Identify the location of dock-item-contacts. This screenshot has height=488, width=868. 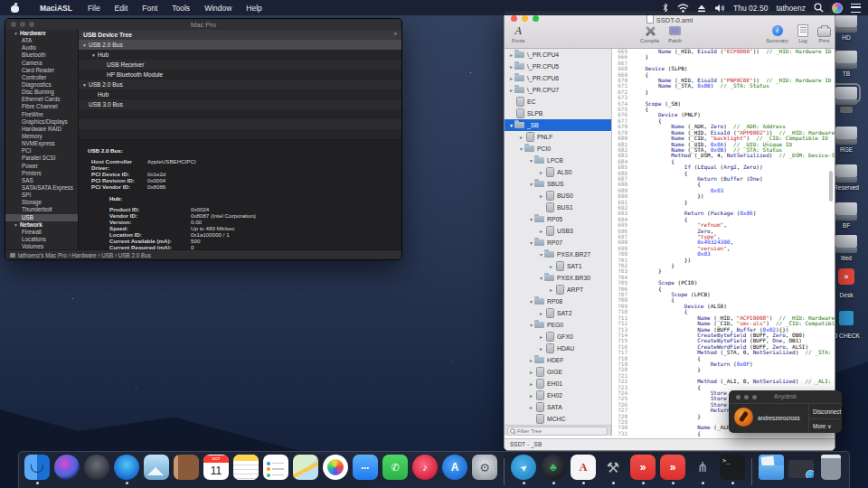
(186, 467).